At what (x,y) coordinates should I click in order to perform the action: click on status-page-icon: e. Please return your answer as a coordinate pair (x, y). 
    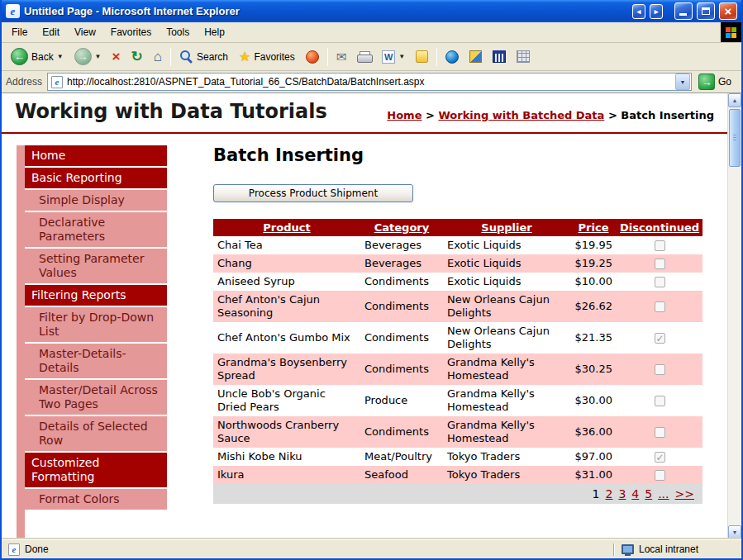
    Looking at the image, I should click on (14, 550).